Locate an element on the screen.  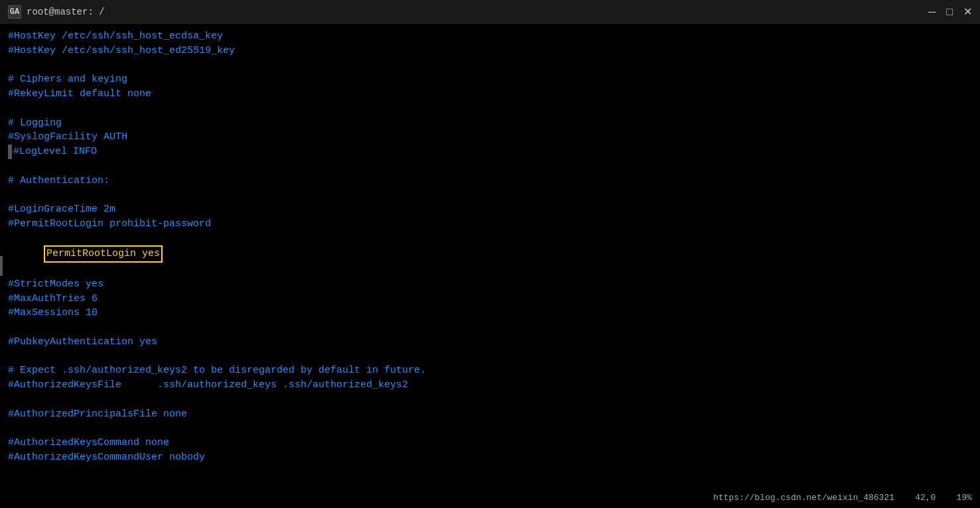
line-18: #MaxSessions 10 is located at coordinates (490, 313).